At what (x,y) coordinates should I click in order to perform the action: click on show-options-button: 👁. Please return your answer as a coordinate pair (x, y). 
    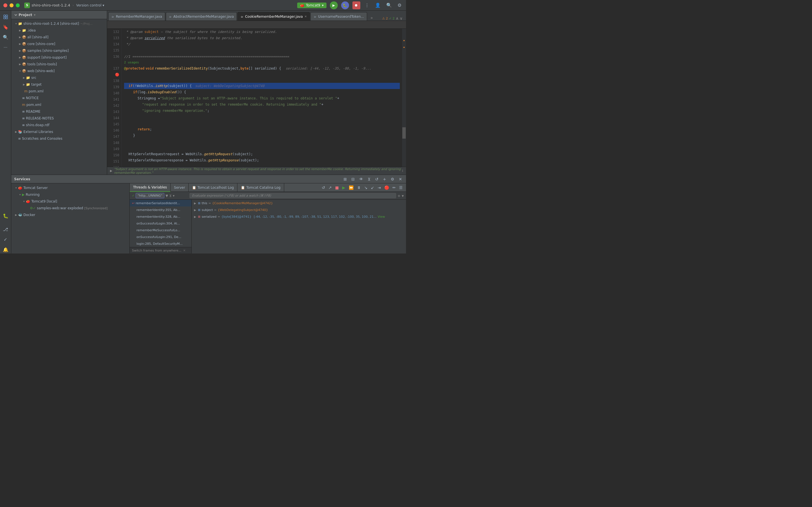
    Looking at the image, I should click on (361, 179).